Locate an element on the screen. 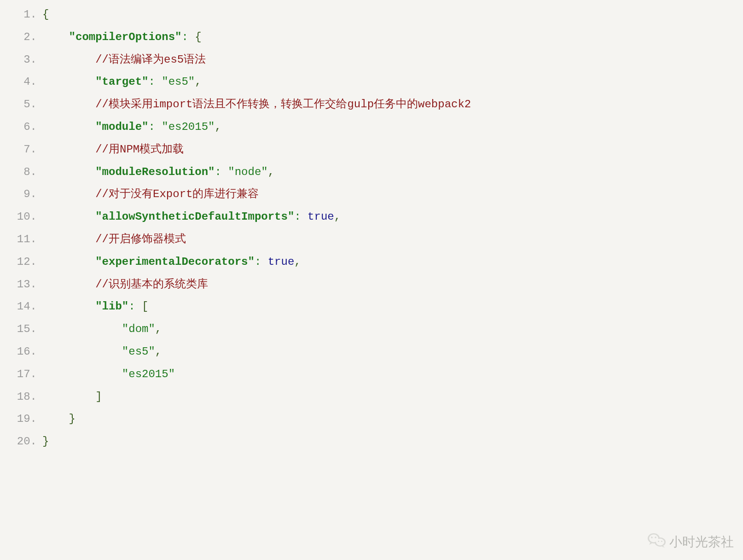 Image resolution: width=743 pixels, height=560 pixels. code-content: "compilerOptions": { is located at coordinates (122, 38).